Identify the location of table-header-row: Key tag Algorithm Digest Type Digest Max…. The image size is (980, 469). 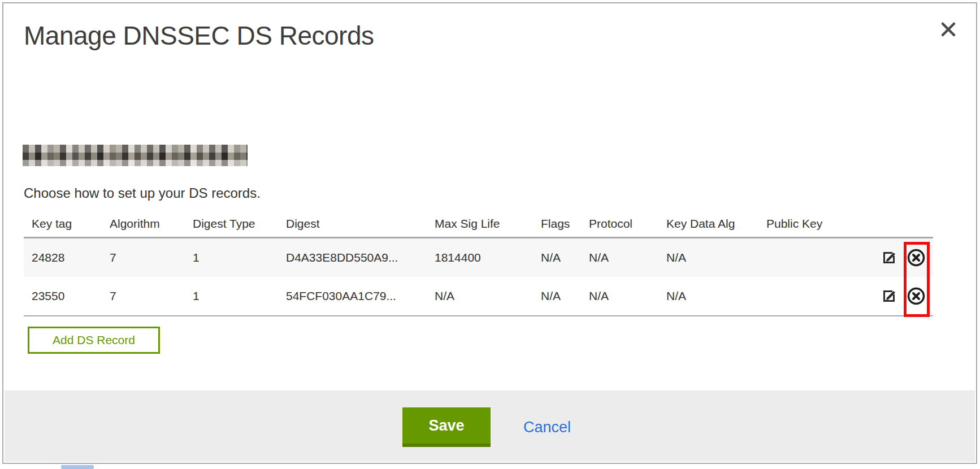
(478, 224).